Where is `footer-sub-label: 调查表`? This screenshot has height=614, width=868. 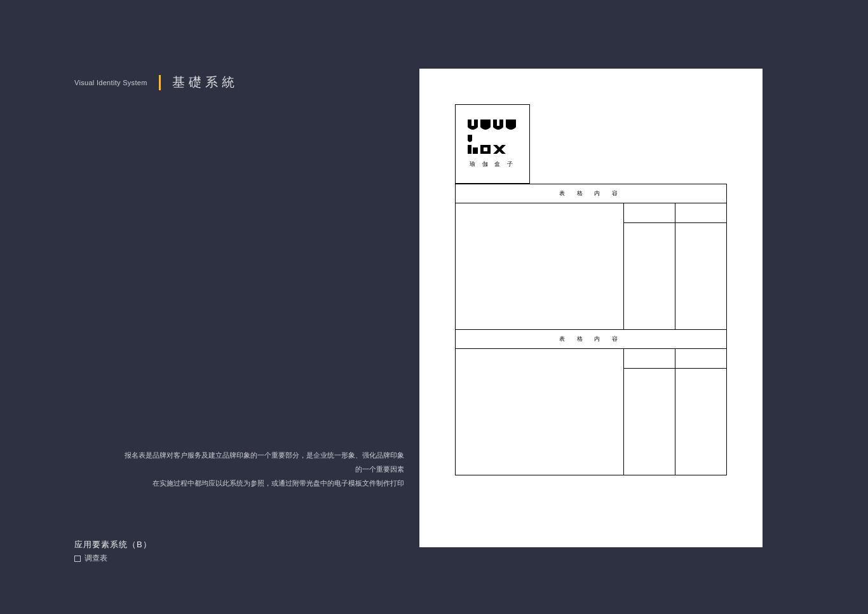
footer-sub-label: 调查表 is located at coordinates (96, 558).